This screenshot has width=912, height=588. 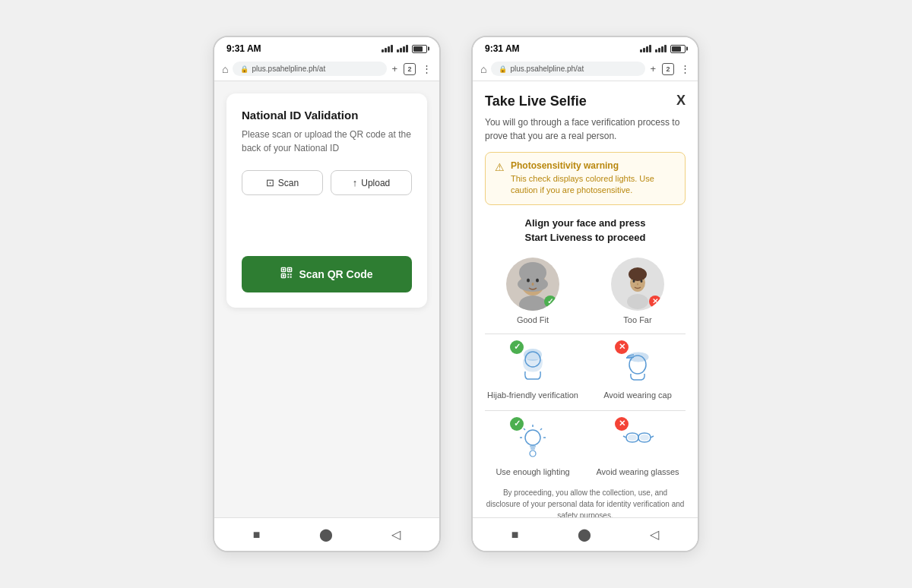 What do you see at coordinates (483, 69) in the screenshot?
I see `home-icon-right: ⌂` at bounding box center [483, 69].